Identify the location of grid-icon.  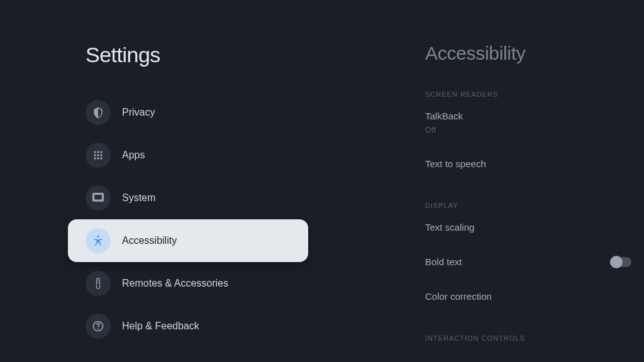
(98, 155).